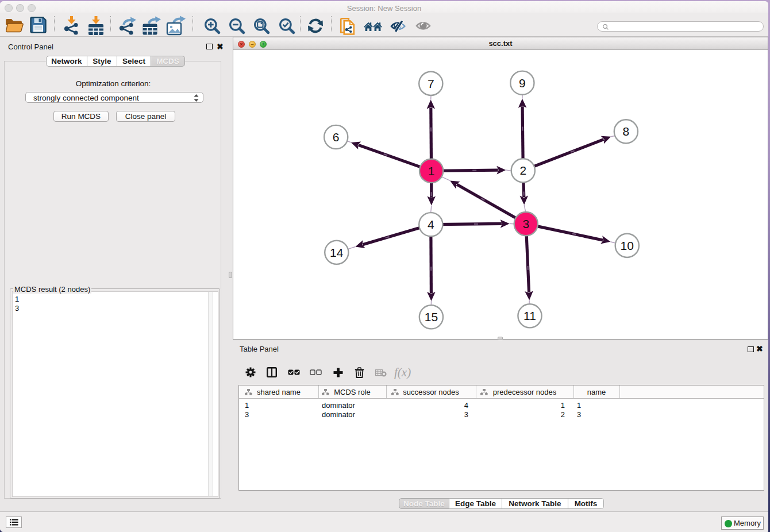 Image resolution: width=770 pixels, height=532 pixels. Describe the element at coordinates (530, 316) in the screenshot. I see `svg-text: 11` at that location.